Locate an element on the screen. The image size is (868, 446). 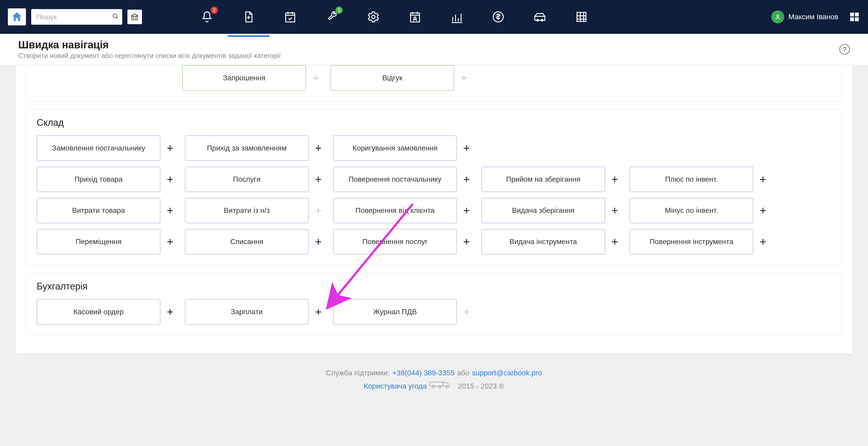
doc-order-supplier: Замовлення постачальнику is located at coordinates (98, 148).